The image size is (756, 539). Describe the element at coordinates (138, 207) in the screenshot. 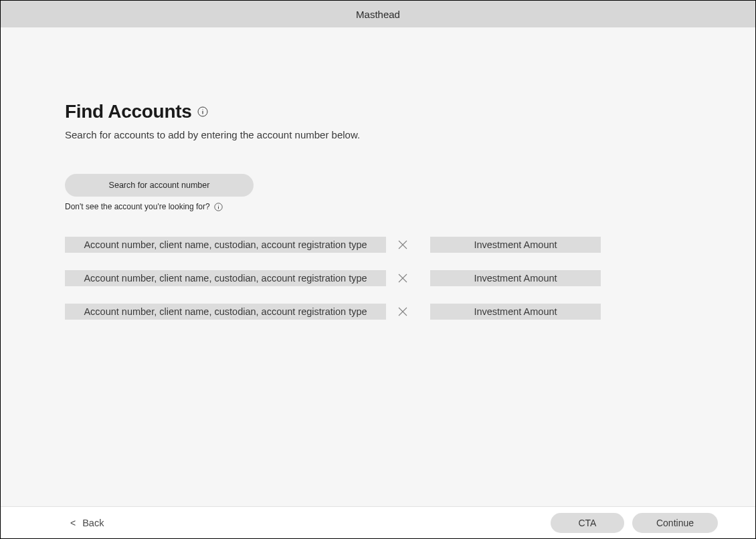

I see `help-text: Don't see the account you're looking for…` at that location.